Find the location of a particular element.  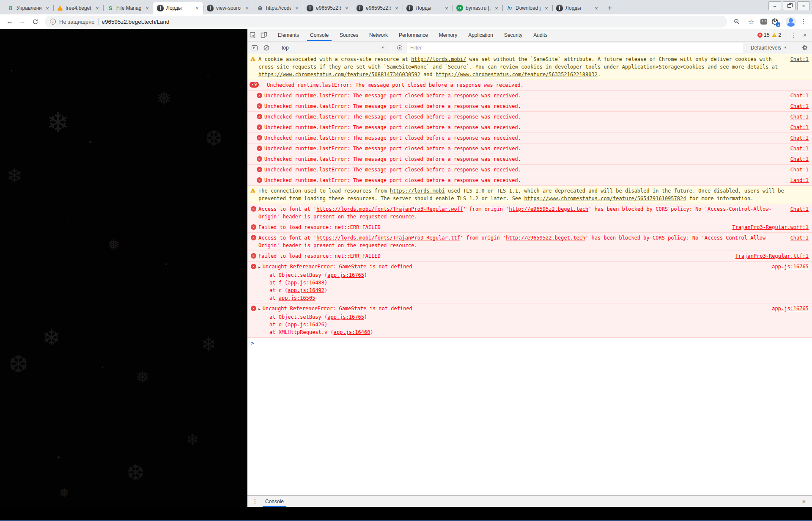

execution-context-select: top is located at coordinates (333, 48).